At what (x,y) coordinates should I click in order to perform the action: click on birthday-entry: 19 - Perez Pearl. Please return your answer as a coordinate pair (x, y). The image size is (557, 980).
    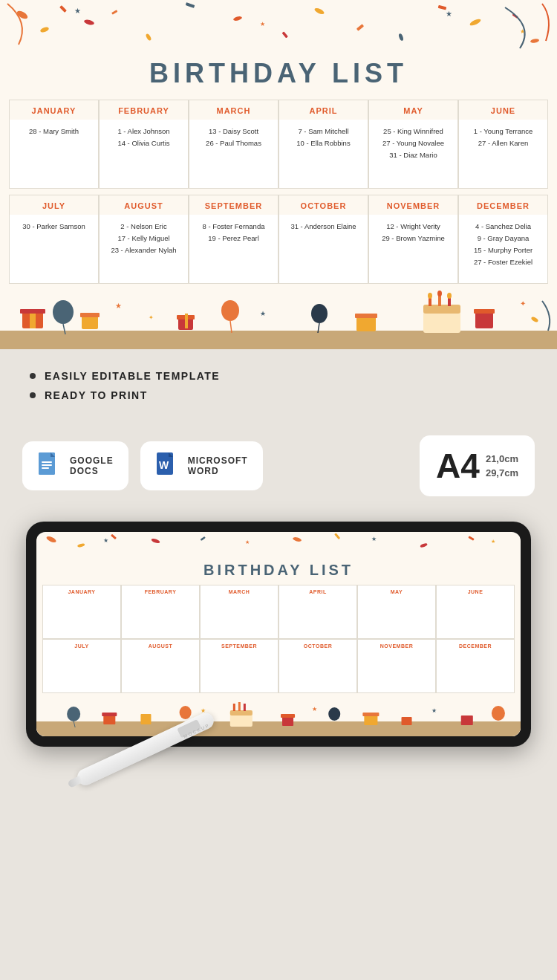
    Looking at the image, I should click on (233, 238).